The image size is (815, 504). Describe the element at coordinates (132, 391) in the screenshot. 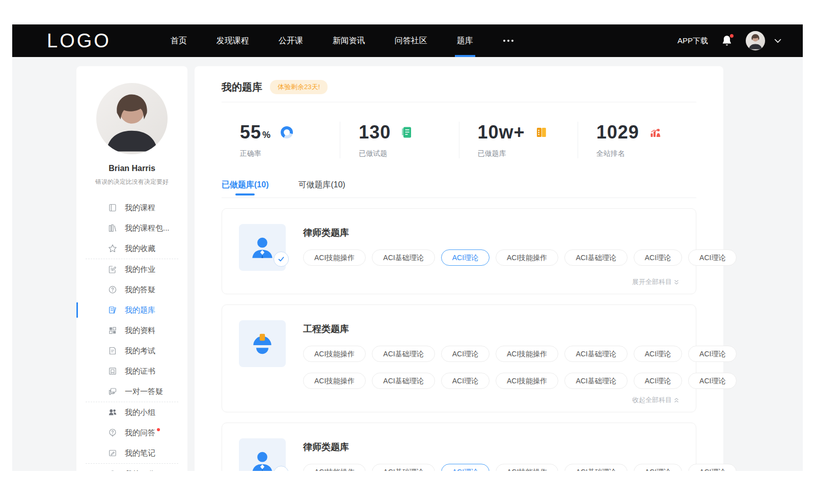

I see `sidebar-item-one-on-one-qa: 一对一答疑` at that location.